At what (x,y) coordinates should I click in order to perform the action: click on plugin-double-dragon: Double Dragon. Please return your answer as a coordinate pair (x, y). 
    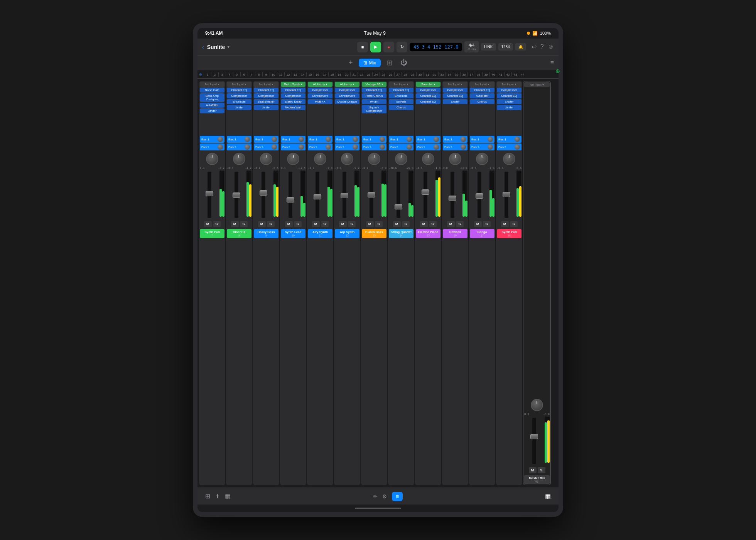
    Looking at the image, I should click on (347, 102).